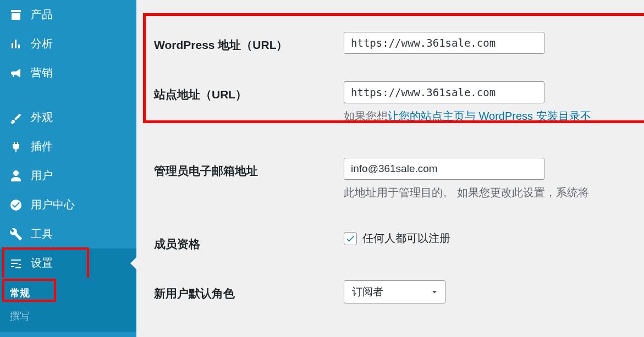 The image size is (644, 337). What do you see at coordinates (42, 118) in the screenshot?
I see `sidebar-item-label: 外观` at bounding box center [42, 118].